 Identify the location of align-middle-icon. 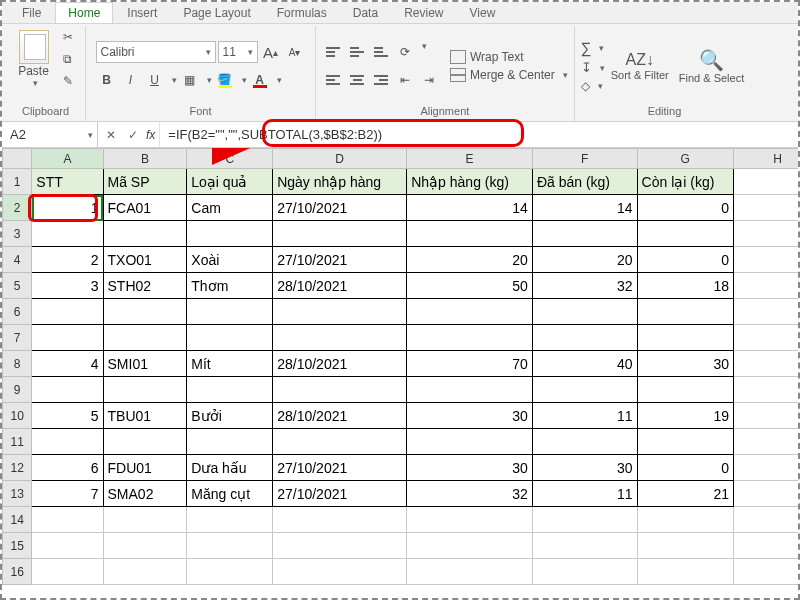
(357, 52).